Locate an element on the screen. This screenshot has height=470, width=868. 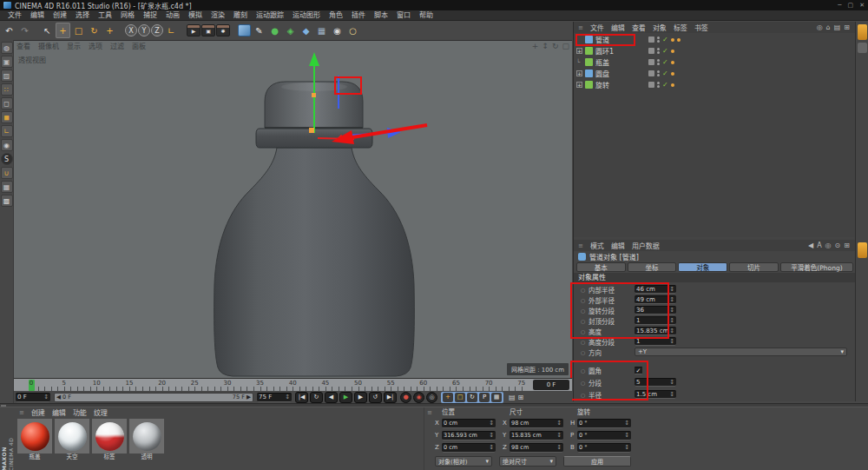
spline-pen-icon: ✎ is located at coordinates (259, 30).